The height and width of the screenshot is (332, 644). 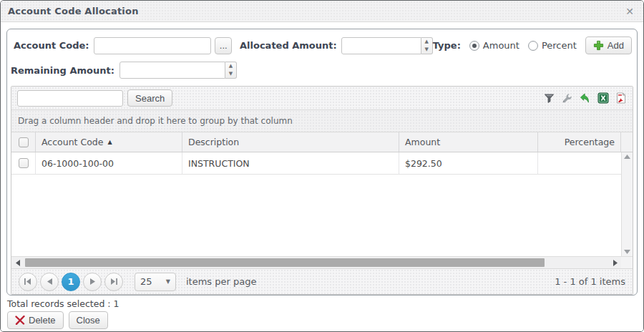 I want to click on remaining-amount-spinner: ▲ ▼, so click(x=231, y=70).